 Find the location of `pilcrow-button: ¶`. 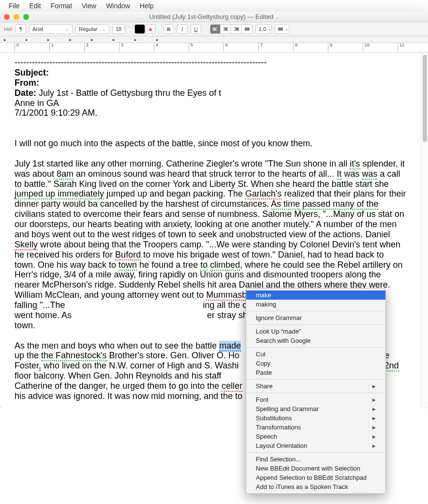

pilcrow-button: ¶ is located at coordinates (21, 29).